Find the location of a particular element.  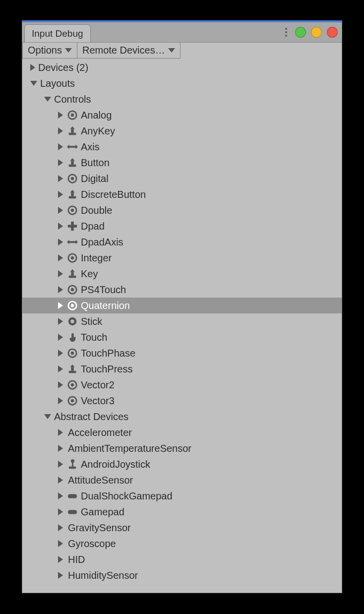

tree-item-control: Stick is located at coordinates (182, 321).